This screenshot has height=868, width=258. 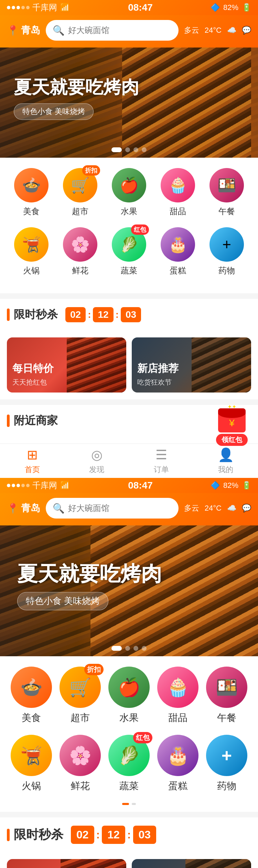 I want to click on nav-mine-label: 我的, so click(x=226, y=470).